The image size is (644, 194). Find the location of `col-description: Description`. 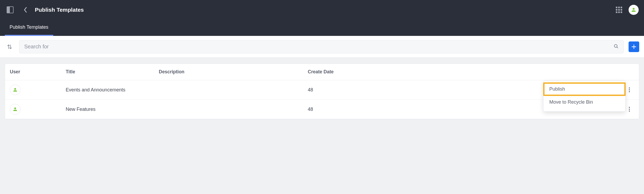

col-description: Description is located at coordinates (233, 72).